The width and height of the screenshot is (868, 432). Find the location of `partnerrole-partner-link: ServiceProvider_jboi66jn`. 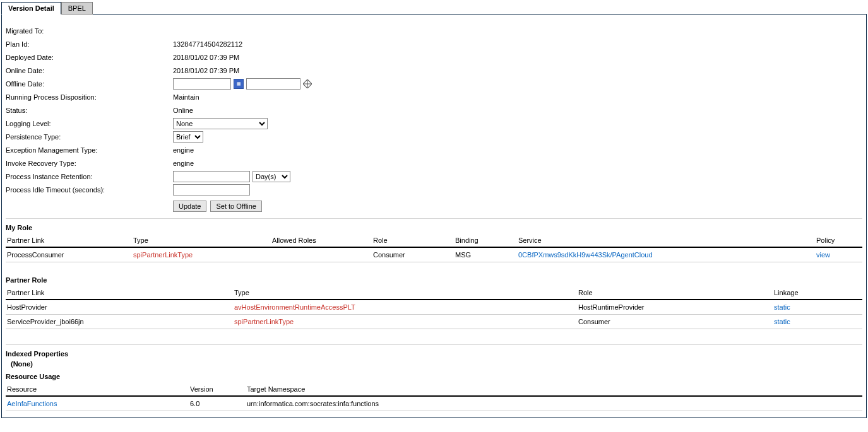

partnerrole-partner-link: ServiceProvider_jboi66jn is located at coordinates (119, 322).